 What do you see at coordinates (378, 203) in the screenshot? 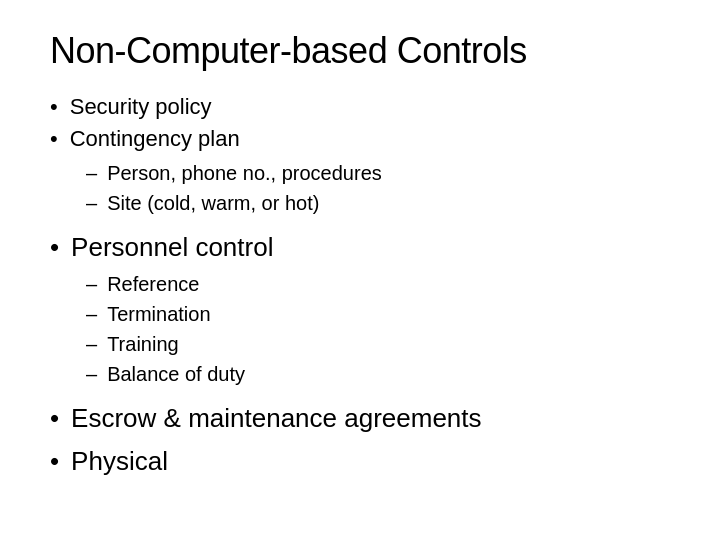
I see `sub-item: – Site (cold, warm, or hot)` at bounding box center [378, 203].